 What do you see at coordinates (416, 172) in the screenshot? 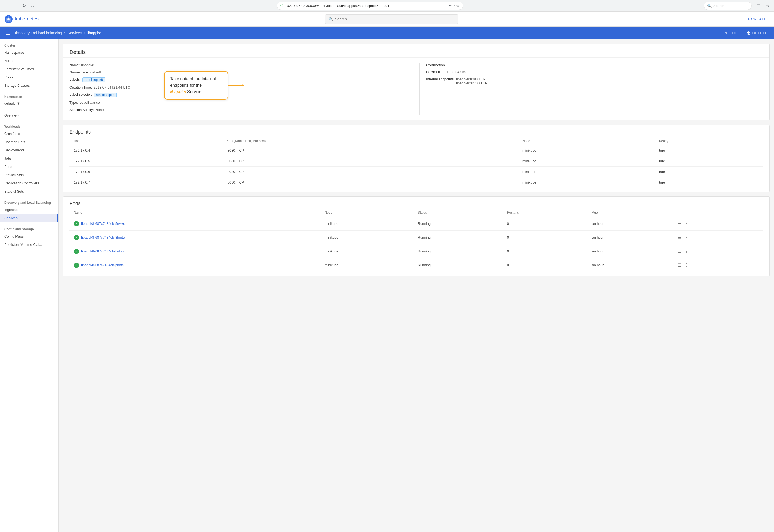
I see `table-row: 172.17.0.6 , 8080, TCP minikube true` at bounding box center [416, 172].